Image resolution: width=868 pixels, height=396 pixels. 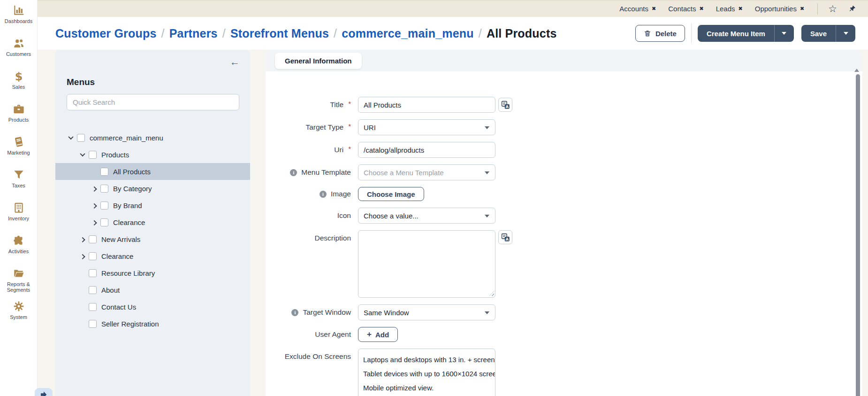 What do you see at coordinates (660, 33) in the screenshot?
I see `delete-button: Delete` at bounding box center [660, 33].